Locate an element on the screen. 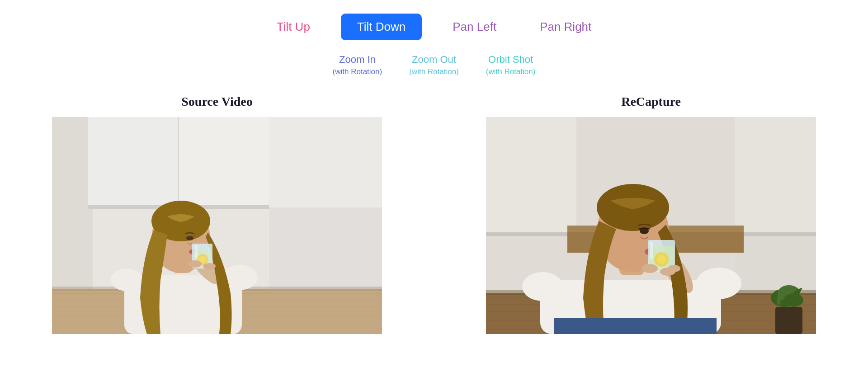 The width and height of the screenshot is (868, 386). zoom-out-sub-label: (with Rotation) is located at coordinates (434, 72).